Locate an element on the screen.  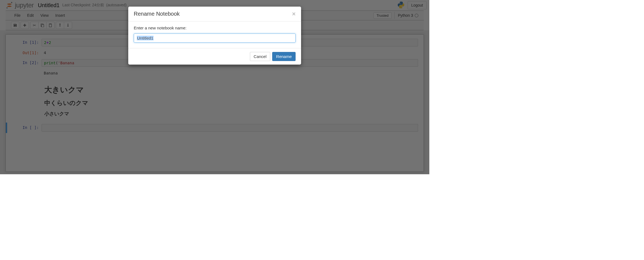
rename-modal: Rename Notebook × Enter a new notebook n… is located at coordinates (215, 36).